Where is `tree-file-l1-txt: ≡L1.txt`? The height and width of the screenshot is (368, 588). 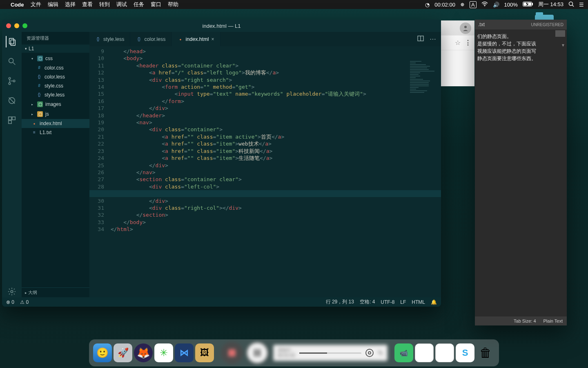
tree-file-l1-txt: ≡L1.txt is located at coordinates (56, 132).